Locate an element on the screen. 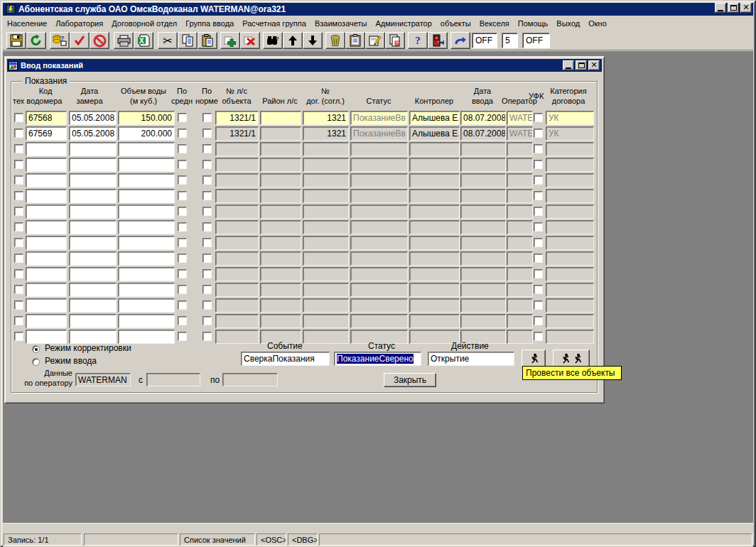 Image resolution: width=756 pixels, height=547 pixels. row-15-checkbox-sel is located at coordinates (18, 337).